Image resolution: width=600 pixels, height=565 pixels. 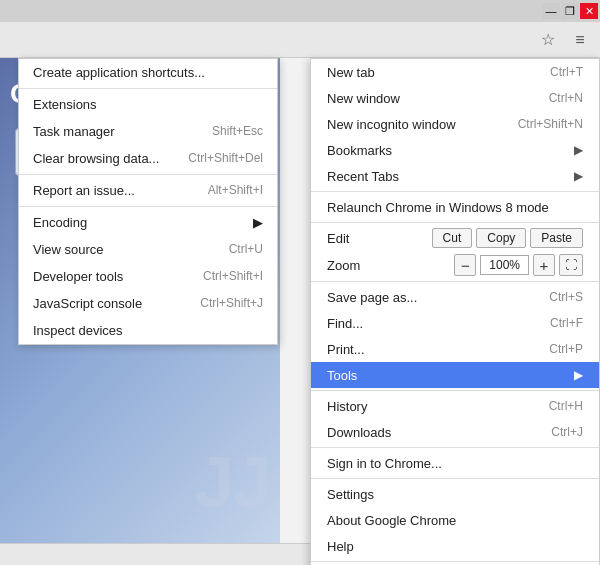 What do you see at coordinates (455, 463) in the screenshot?
I see `menu-item-sign-in: Sign in to Chrome...` at bounding box center [455, 463].